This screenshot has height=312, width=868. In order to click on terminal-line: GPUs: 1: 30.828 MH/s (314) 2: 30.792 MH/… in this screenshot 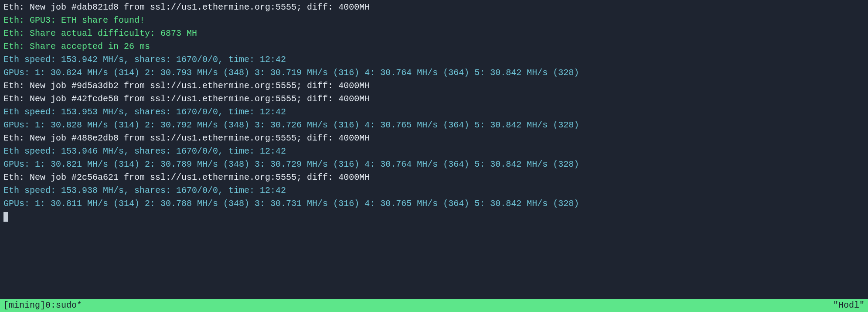, I will do `click(434, 125)`.